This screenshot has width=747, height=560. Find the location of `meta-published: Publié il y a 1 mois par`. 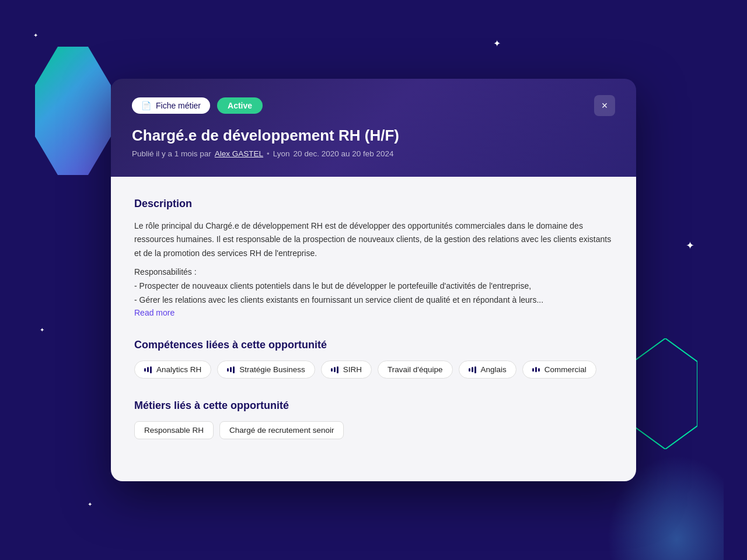

meta-published: Publié il y a 1 mois par is located at coordinates (172, 154).